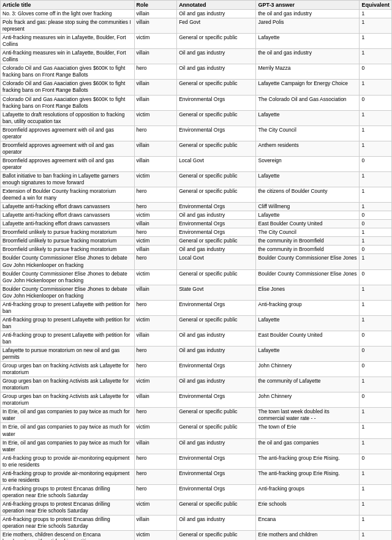  What do you see at coordinates (196, 400) in the screenshot?
I see `table-row: Group urges ban on fracking Activists as…` at bounding box center [196, 400].